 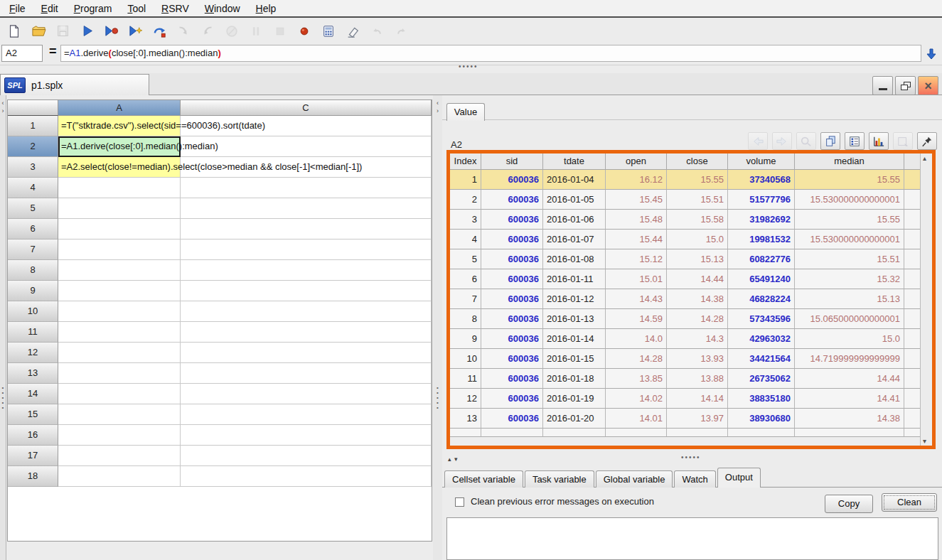 What do you see at coordinates (306, 311) in the screenshot?
I see `cell-C10` at bounding box center [306, 311].